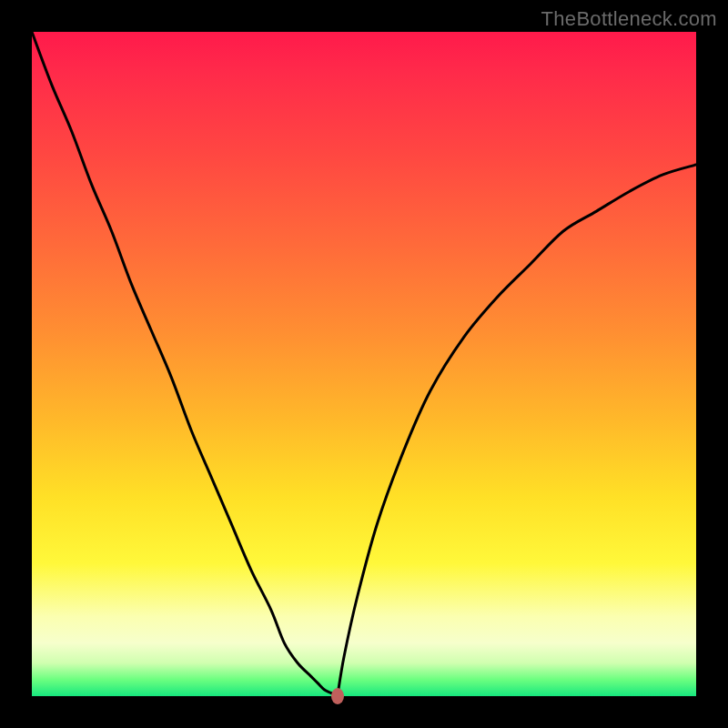  What do you see at coordinates (338, 696) in the screenshot?
I see `minimum-marker` at bounding box center [338, 696].